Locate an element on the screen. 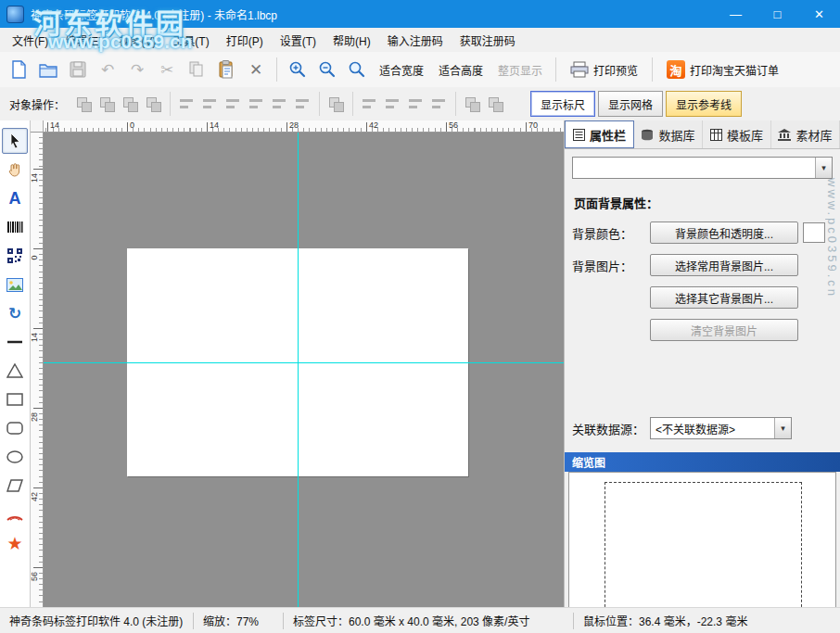  menu-get-regcode: 获取注册码 is located at coordinates (488, 41).